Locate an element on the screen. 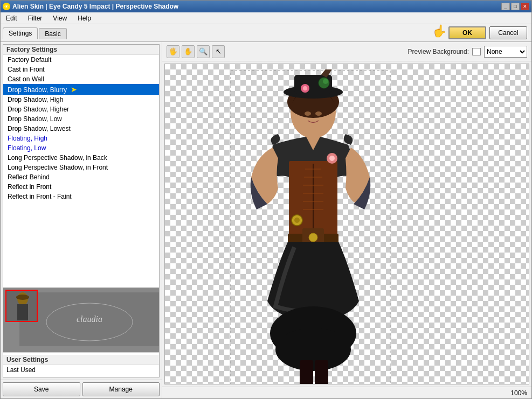 The height and width of the screenshot is (399, 532). close-button: ✕ is located at coordinates (525, 6).